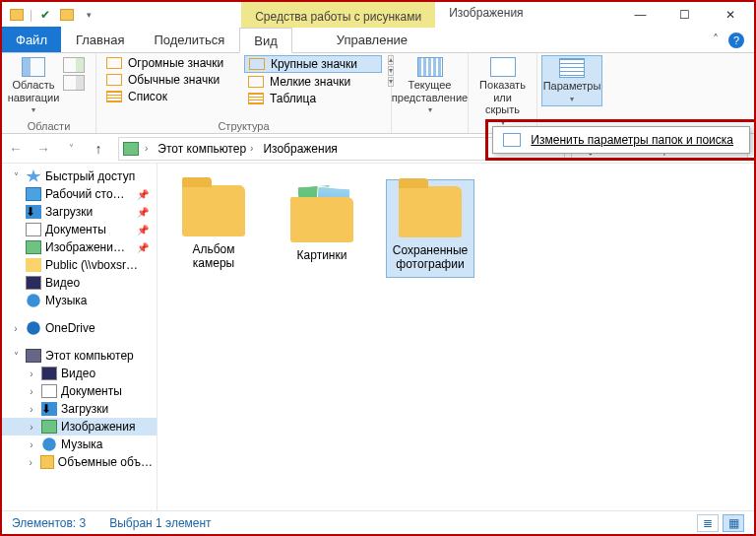  Describe the element at coordinates (378, 522) in the screenshot. I see `status-bar: Элементов: 3 Выбран 1 элемент ≣ ▦` at that location.